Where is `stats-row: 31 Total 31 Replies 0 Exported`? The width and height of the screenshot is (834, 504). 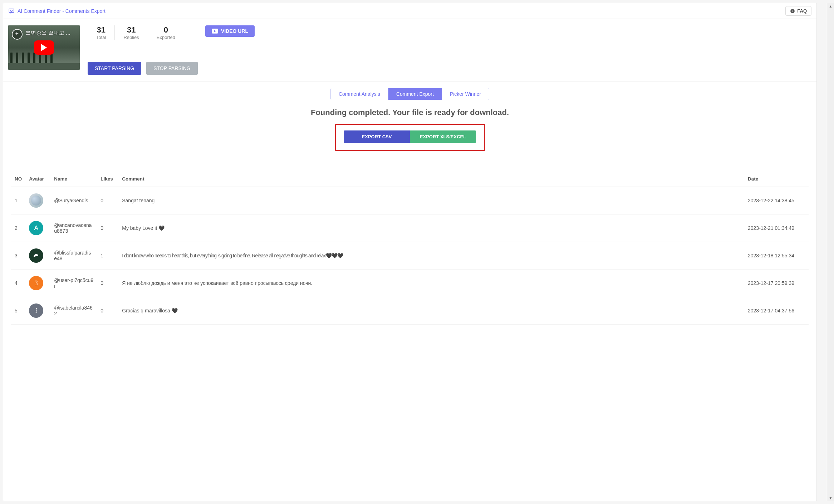
stats-row: 31 Total 31 Replies 0 Exported is located at coordinates (136, 33).